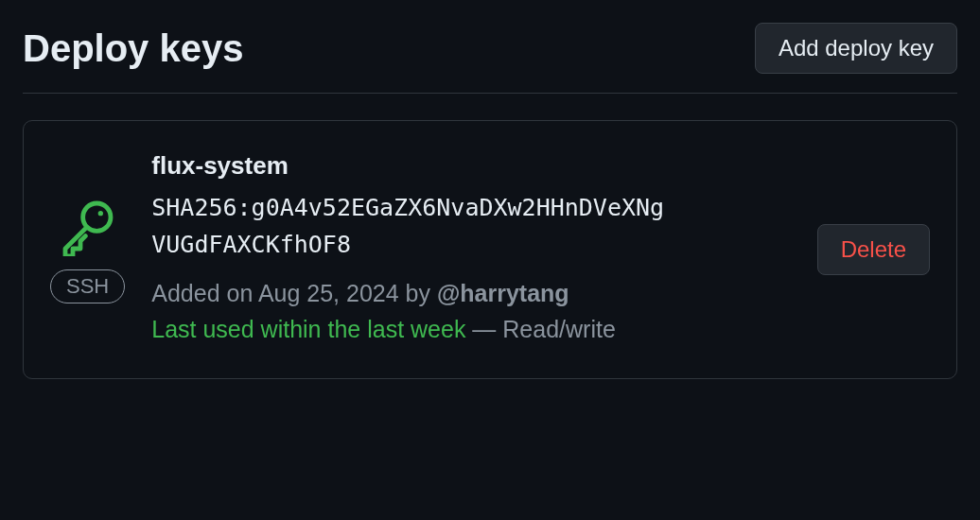  Describe the element at coordinates (329, 293) in the screenshot. I see `added-date: Aug 25, 2024` at that location.